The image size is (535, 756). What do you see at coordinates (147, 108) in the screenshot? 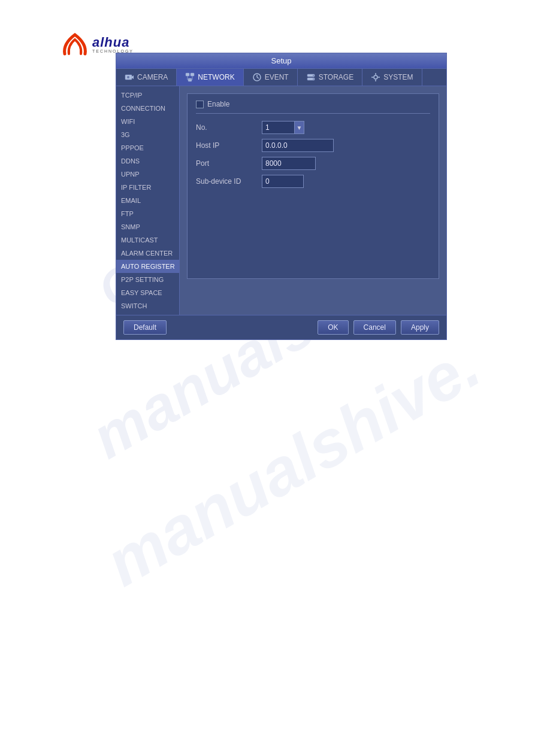
I see `sidebar-item-connection: CONNECTION` at bounding box center [147, 108].